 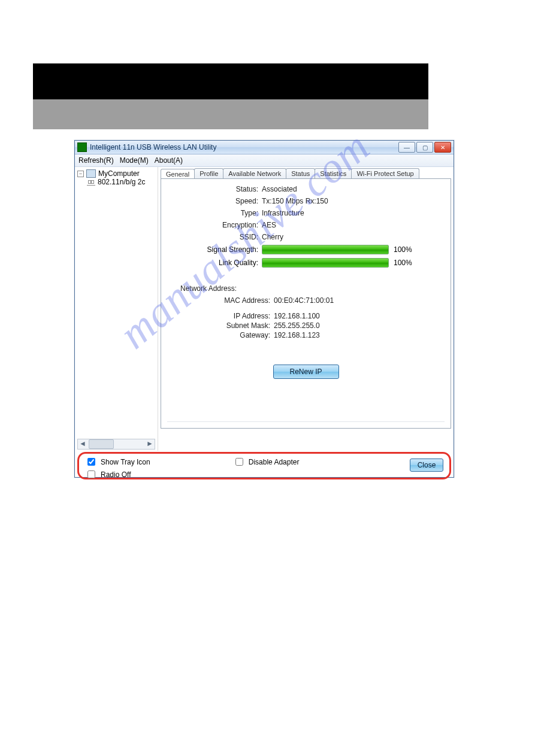 What do you see at coordinates (243, 147) in the screenshot?
I see `window-title: Intelligent 11n USB Wireless LAN Utility` at bounding box center [243, 147].